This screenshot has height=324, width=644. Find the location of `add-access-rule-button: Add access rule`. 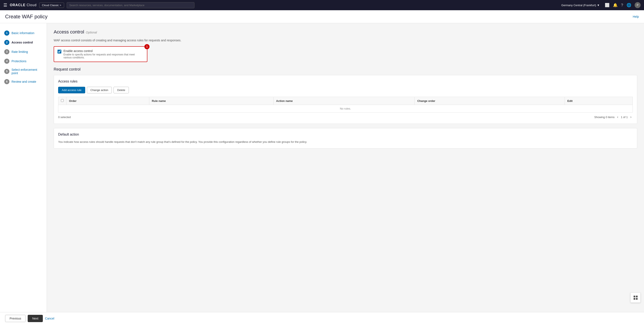

add-access-rule-button: Add access rule is located at coordinates (72, 90).